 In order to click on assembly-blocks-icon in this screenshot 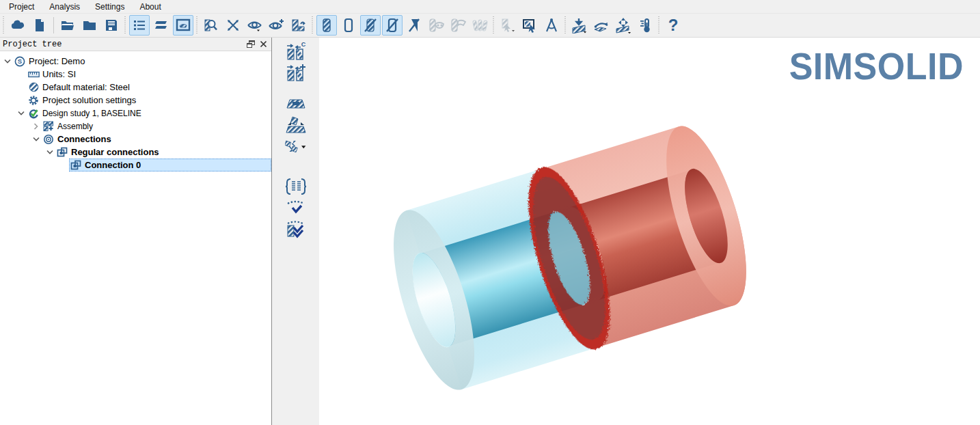, I will do `click(49, 126)`.